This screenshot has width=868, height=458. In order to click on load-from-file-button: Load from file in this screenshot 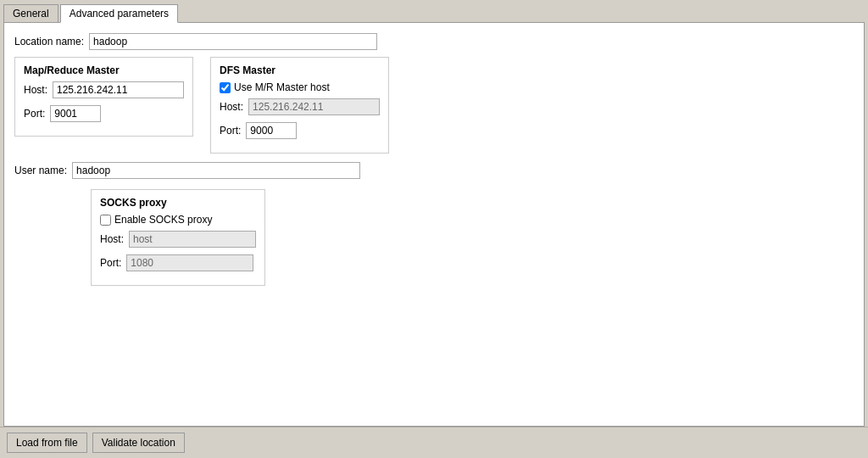, I will do `click(47, 443)`.